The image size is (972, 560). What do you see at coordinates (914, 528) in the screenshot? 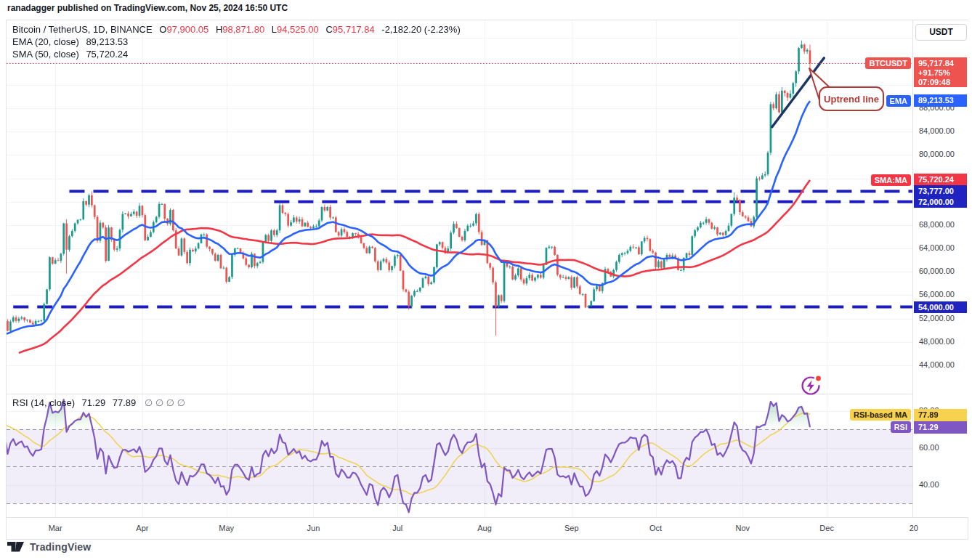
I see `time-axis-label: 20` at bounding box center [914, 528].